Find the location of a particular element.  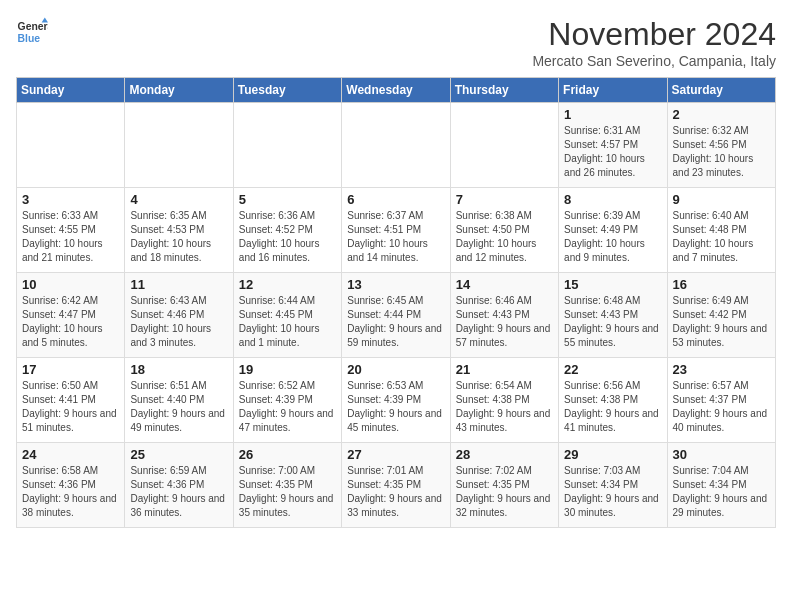

day-number: 11 is located at coordinates (178, 284).